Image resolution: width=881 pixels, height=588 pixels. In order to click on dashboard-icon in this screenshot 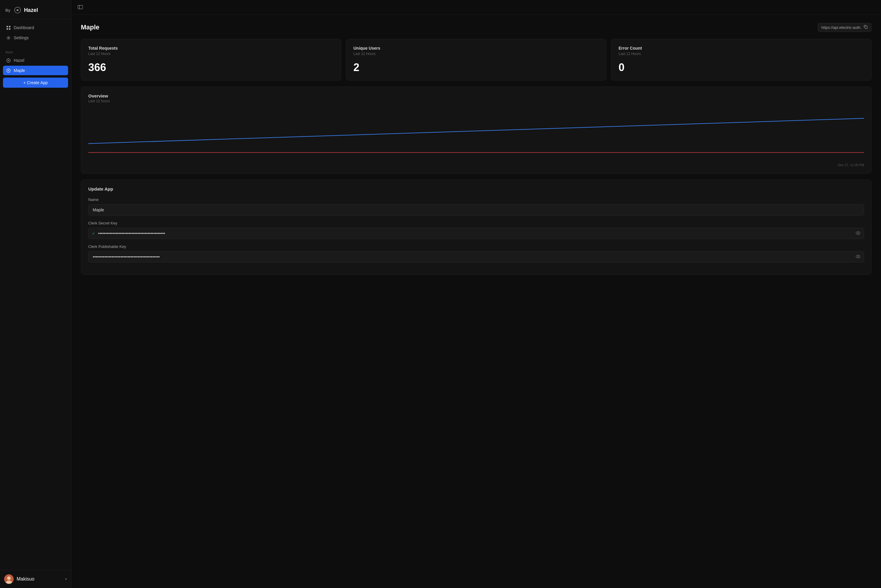, I will do `click(8, 28)`.